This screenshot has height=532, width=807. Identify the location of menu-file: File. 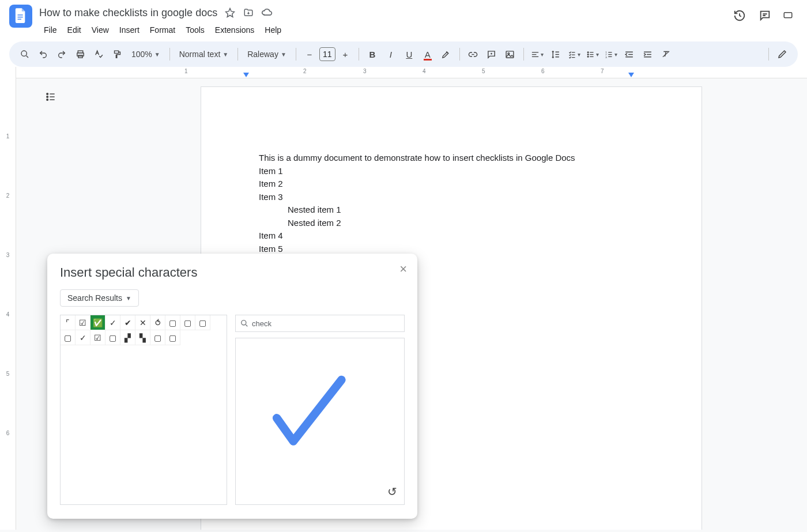
(51, 30).